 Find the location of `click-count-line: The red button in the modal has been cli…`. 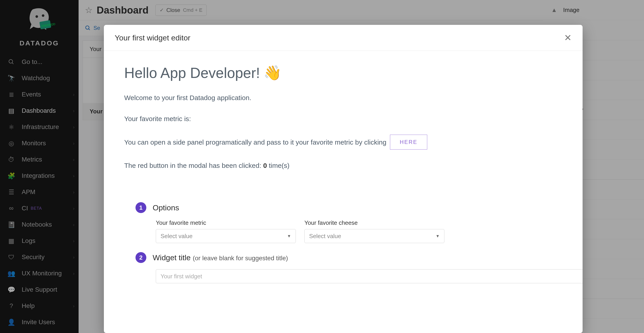

click-count-line: The red button in the modal has been cli… is located at coordinates (343, 166).